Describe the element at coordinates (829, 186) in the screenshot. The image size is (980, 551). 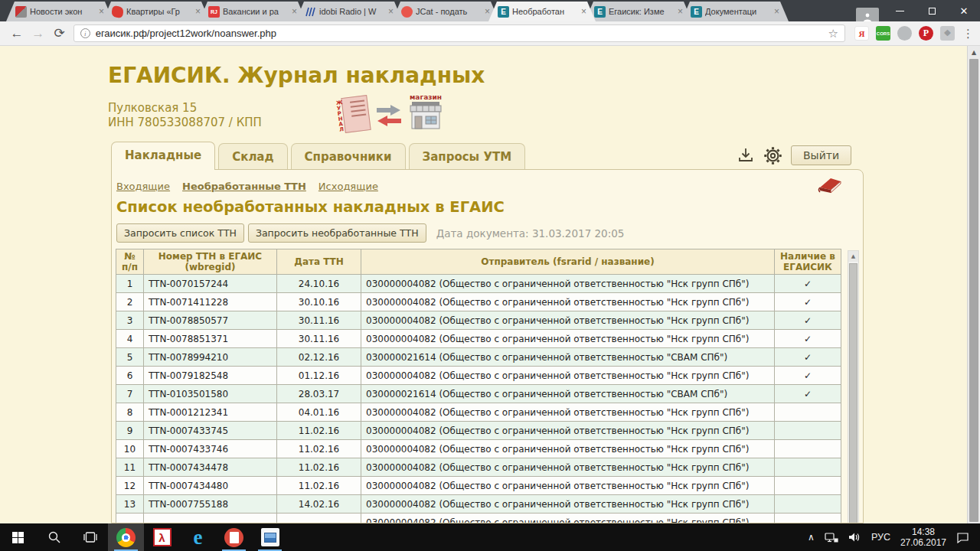
I see `help-book-icon` at that location.